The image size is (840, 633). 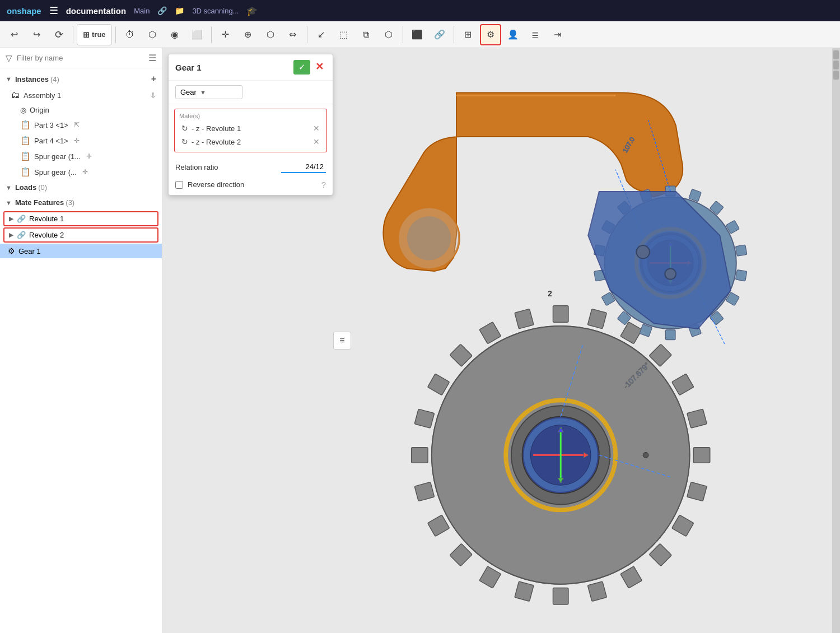 What do you see at coordinates (153, 79) in the screenshot?
I see `add-instance-button: +` at bounding box center [153, 79].